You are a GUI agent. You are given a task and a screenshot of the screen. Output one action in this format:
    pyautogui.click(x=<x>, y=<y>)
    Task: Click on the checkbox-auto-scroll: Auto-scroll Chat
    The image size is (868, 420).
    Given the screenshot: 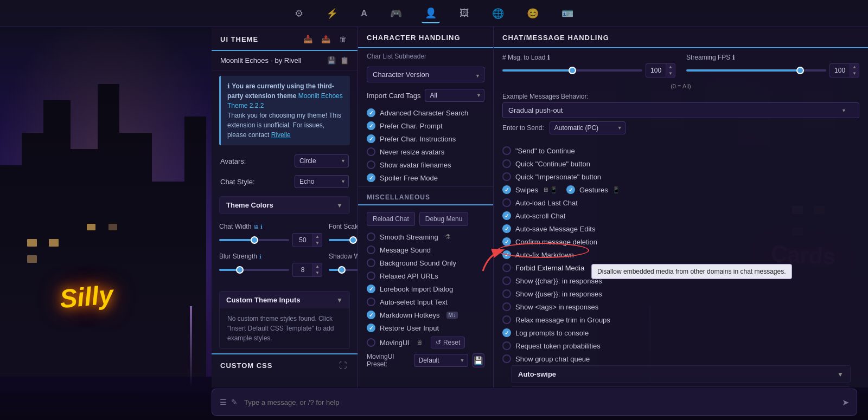 What is the action you would take?
    pyautogui.click(x=681, y=216)
    